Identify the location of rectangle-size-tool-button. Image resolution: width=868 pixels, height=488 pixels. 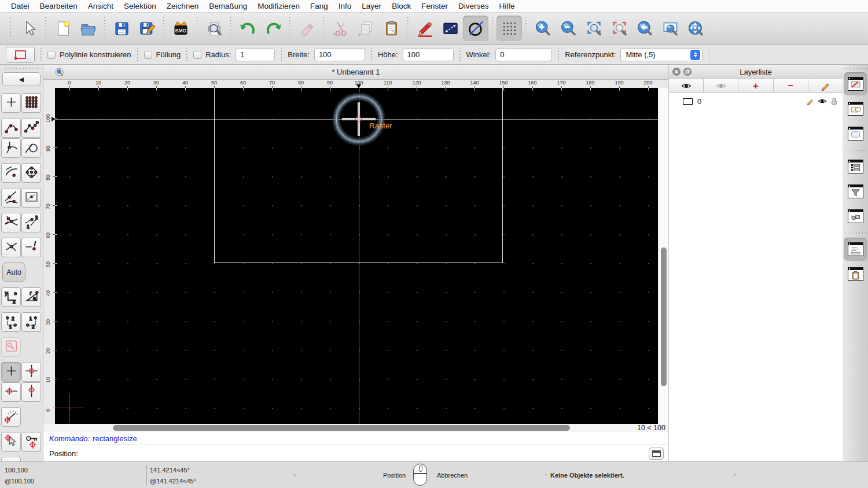
(20, 55).